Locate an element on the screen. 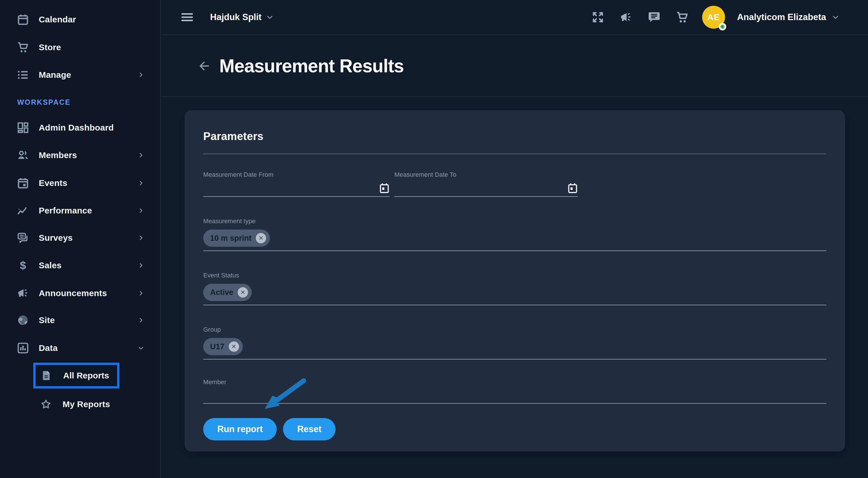 This screenshot has height=478, width=868. sidebar-item-announcements: Announcements is located at coordinates (80, 293).